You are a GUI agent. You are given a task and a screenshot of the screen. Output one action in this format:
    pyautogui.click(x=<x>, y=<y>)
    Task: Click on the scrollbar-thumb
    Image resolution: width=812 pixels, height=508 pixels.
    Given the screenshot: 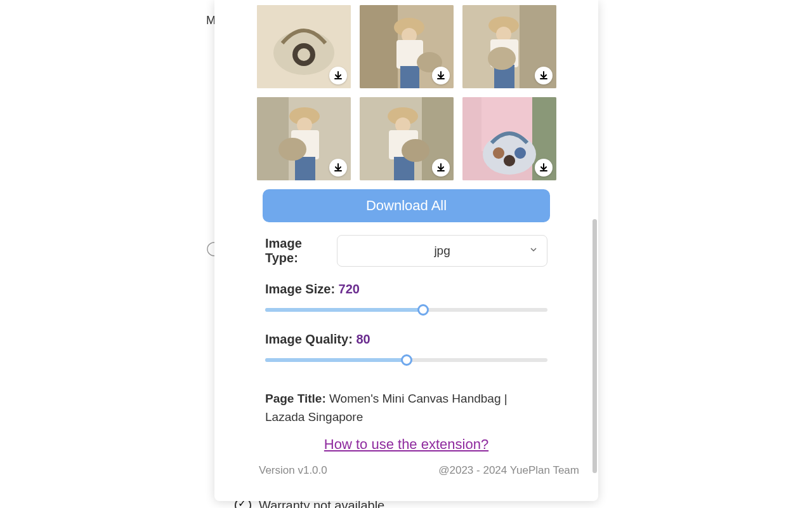 What is the action you would take?
    pyautogui.click(x=595, y=346)
    